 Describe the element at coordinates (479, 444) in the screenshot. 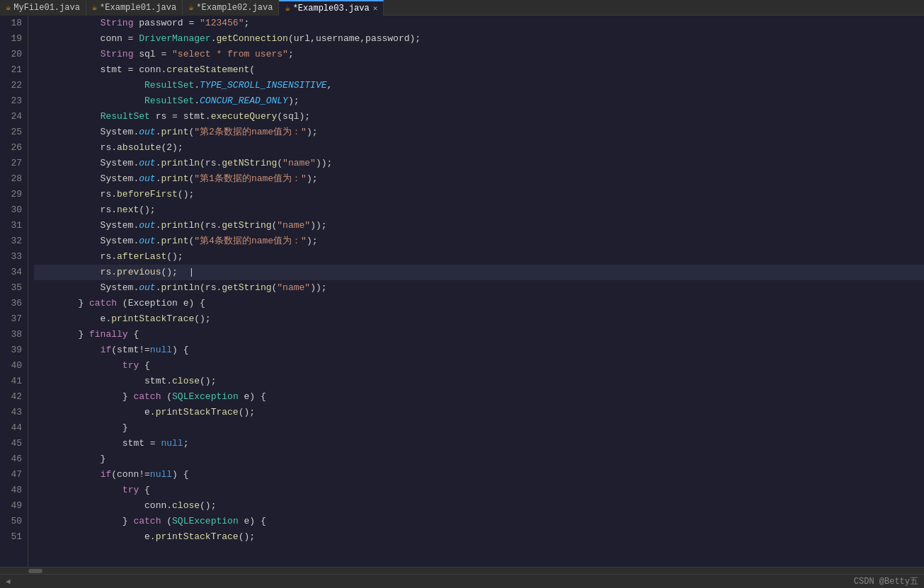

I see `code-line-45: stmt = null;` at that location.